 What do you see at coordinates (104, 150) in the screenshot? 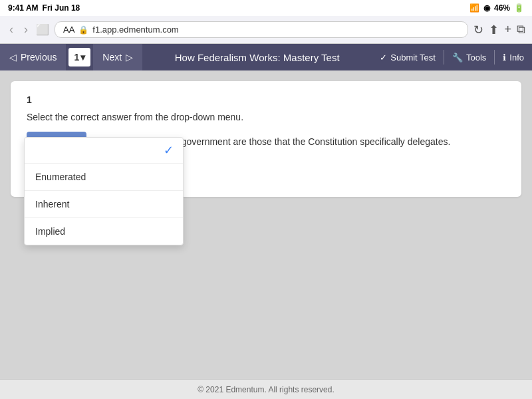
I see `dropdown-check-row: ✓` at bounding box center [104, 150].